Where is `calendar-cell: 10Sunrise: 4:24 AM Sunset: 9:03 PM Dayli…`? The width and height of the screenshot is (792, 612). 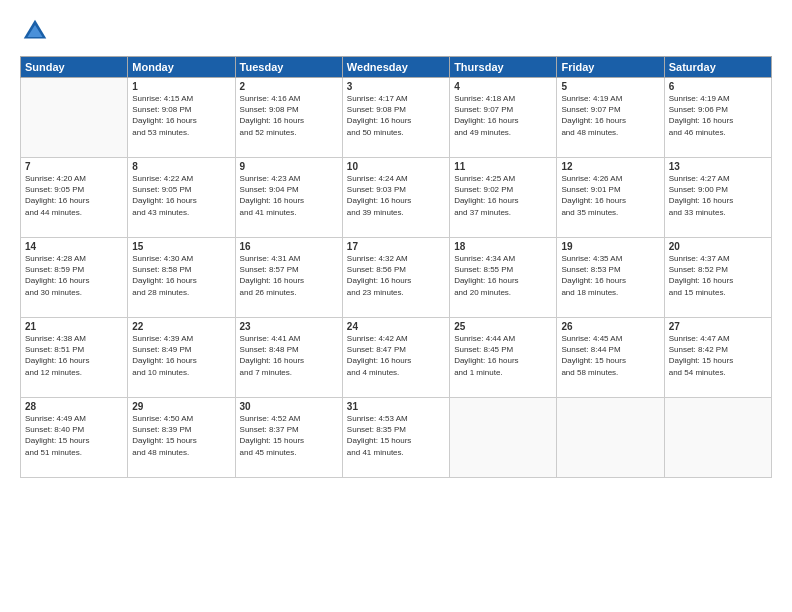
calendar-cell: 10Sunrise: 4:24 AM Sunset: 9:03 PM Dayli… is located at coordinates (396, 198).